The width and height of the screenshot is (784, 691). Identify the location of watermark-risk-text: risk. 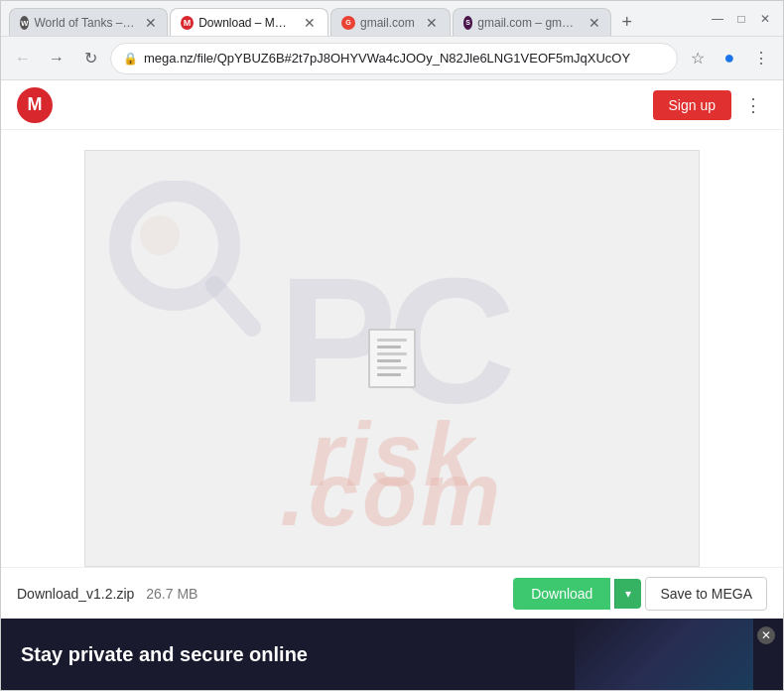
(392, 455).